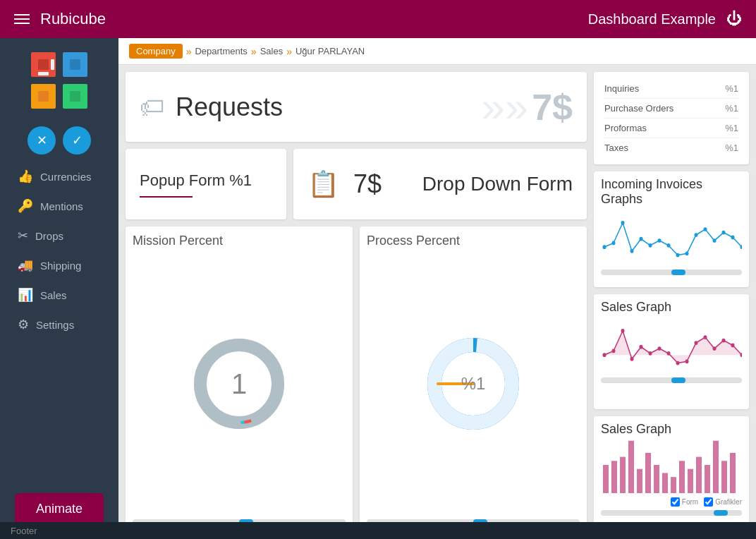 Image resolution: width=756 pixels, height=539 pixels. Describe the element at coordinates (732, 148) in the screenshot. I see `info-value-taxes: %1` at that location.